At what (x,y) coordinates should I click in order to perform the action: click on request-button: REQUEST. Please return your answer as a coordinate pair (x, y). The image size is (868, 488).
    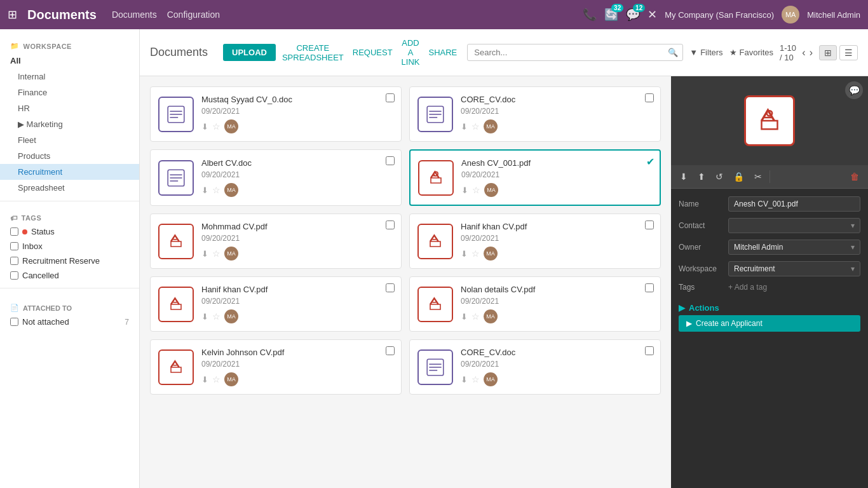
    Looking at the image, I should click on (372, 52).